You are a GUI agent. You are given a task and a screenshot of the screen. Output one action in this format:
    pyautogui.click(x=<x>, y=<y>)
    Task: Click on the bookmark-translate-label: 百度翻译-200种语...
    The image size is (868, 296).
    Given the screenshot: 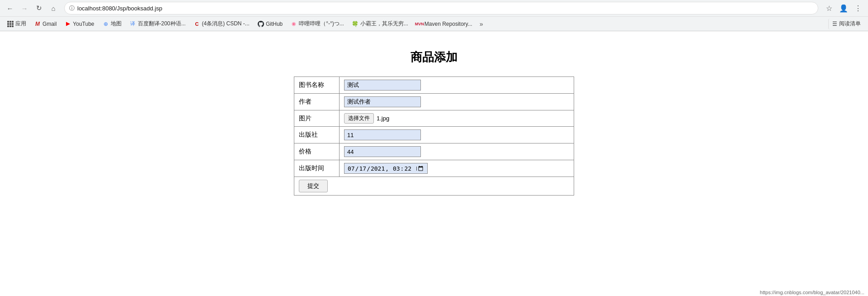 What is the action you would take?
    pyautogui.click(x=162, y=24)
    